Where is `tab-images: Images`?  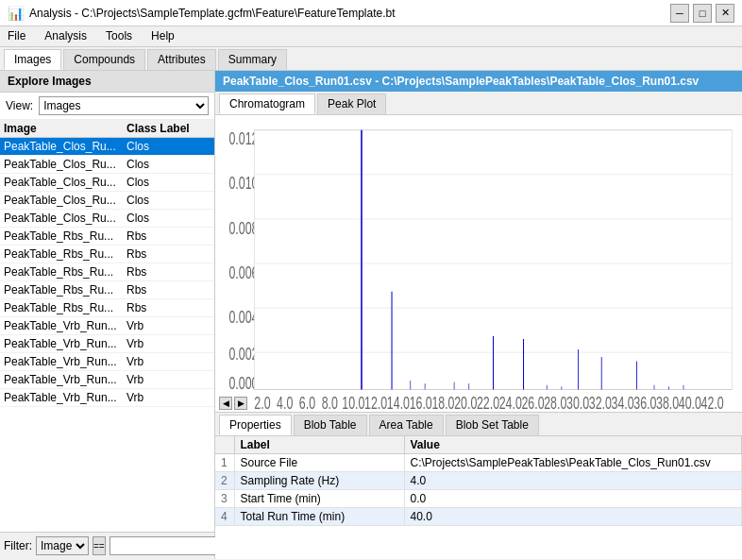 tab-images: Images is located at coordinates (32, 59).